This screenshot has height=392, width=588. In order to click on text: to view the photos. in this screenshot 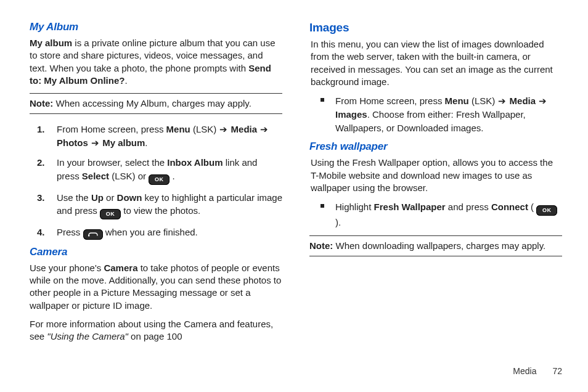, I will do `click(160, 211)`.